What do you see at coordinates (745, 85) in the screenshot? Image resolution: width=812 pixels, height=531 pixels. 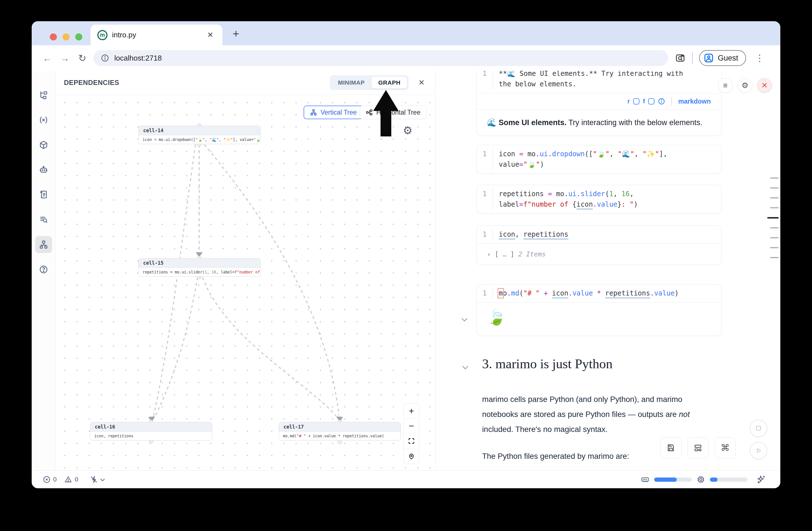 I see `cell-settings-icon: ⚙` at bounding box center [745, 85].